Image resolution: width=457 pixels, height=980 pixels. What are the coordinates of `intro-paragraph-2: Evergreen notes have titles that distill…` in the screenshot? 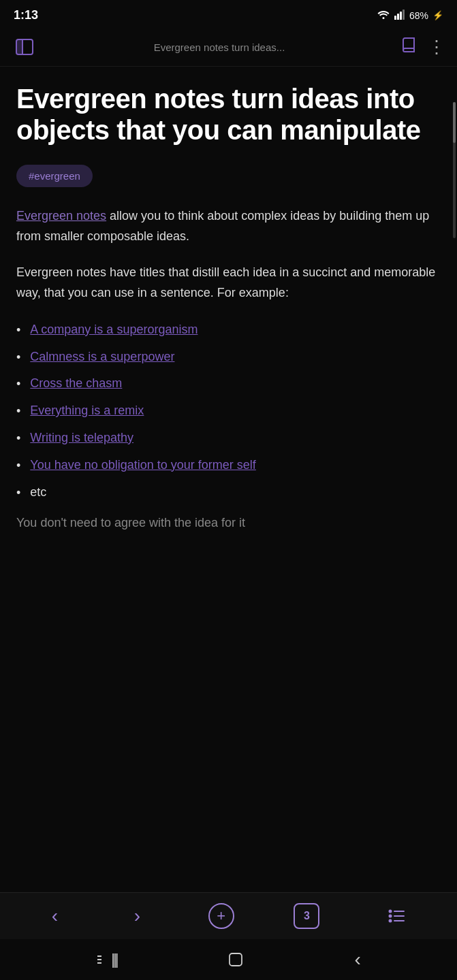 It's located at (229, 283).